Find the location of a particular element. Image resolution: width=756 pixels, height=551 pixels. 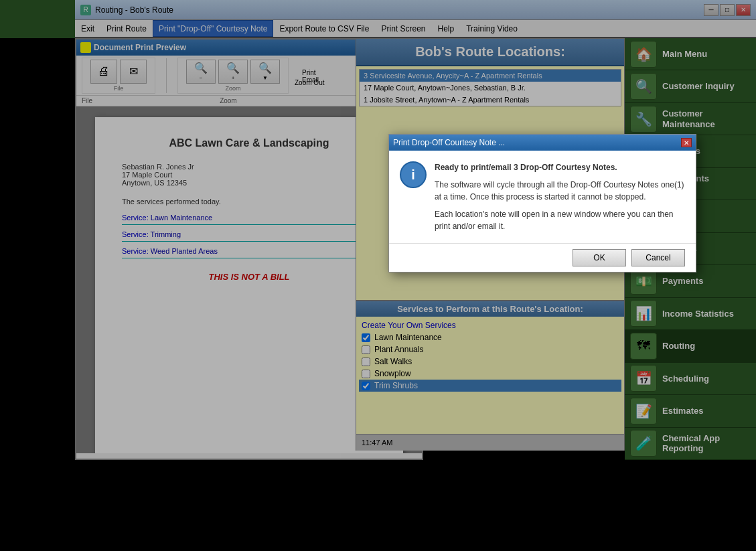

modal-cancel-button: Cancel is located at coordinates (658, 258).